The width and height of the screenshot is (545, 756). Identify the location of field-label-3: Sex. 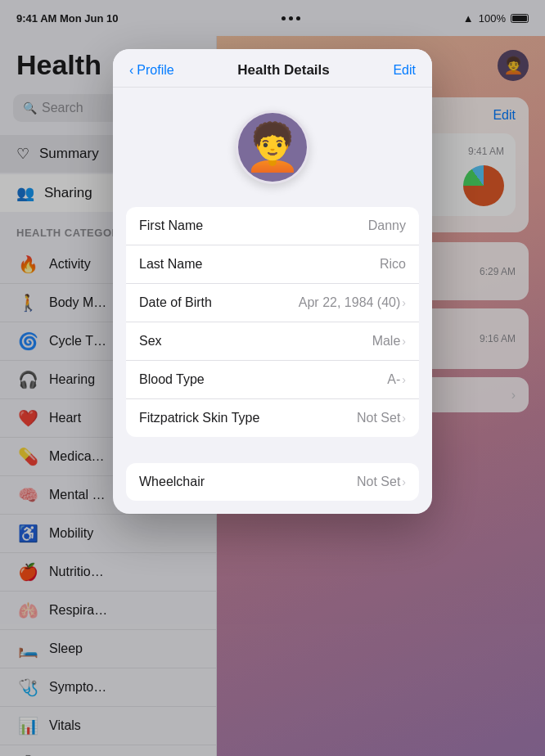
(151, 341).